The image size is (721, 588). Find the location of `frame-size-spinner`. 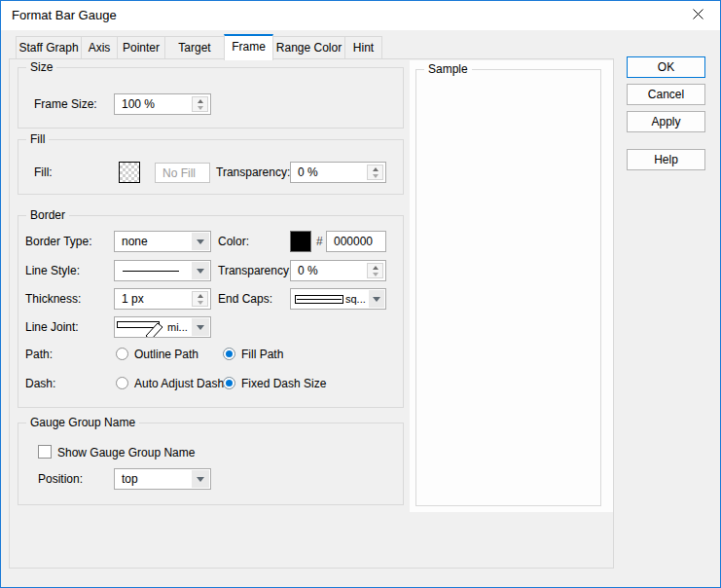

frame-size-spinner is located at coordinates (200, 104).